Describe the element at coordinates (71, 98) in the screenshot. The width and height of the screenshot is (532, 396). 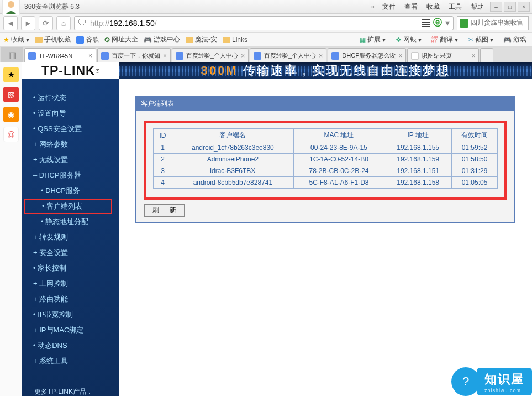
I see `nav-item: 运行状态` at that location.